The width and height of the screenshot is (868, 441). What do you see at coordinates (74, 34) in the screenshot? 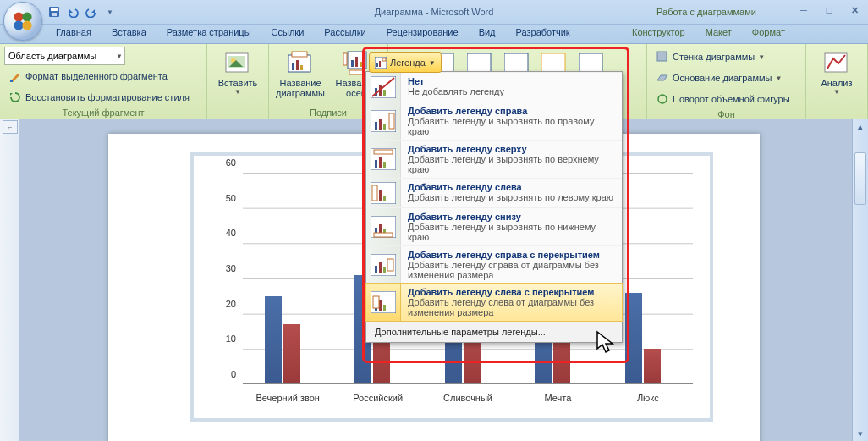
I see `tab-home: Главная` at bounding box center [74, 34].